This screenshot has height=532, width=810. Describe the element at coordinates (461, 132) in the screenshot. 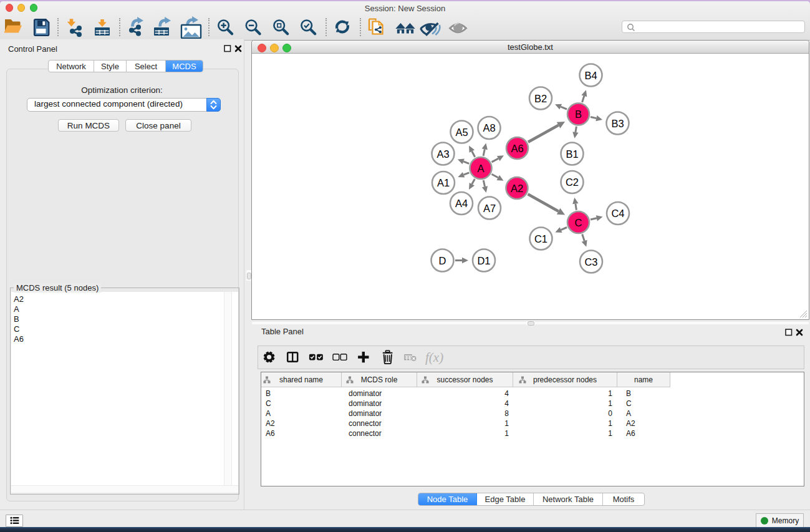

I see `svg-text: A5` at that location.